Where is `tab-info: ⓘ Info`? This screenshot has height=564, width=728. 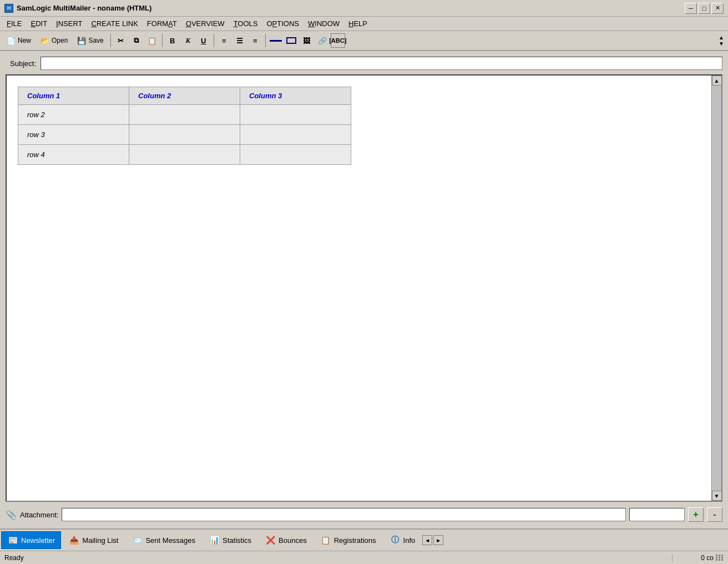
tab-info: ⓘ Info is located at coordinates (403, 540).